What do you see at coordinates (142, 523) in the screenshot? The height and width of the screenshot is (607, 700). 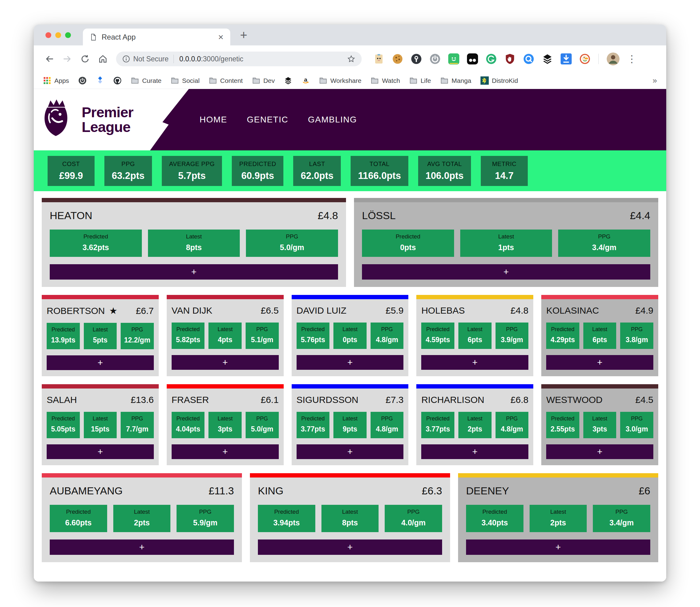 I see `latest-value: 2pts` at bounding box center [142, 523].